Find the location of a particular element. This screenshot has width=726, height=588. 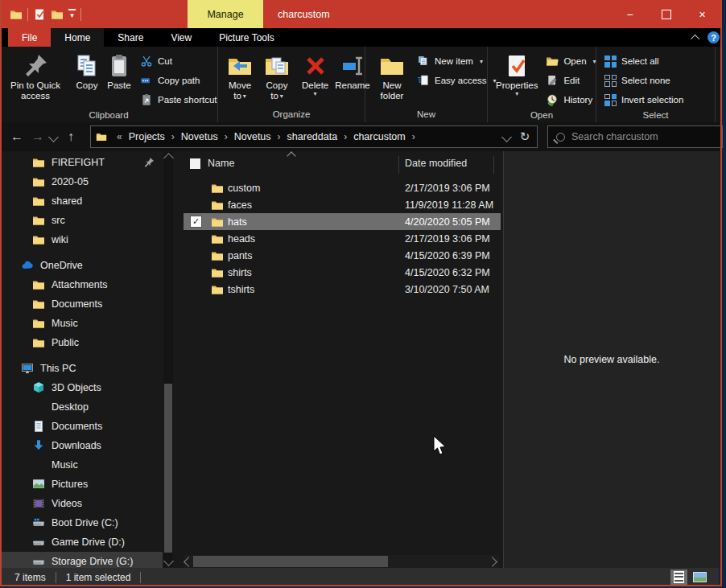

qat-customize-dropdown-icon: ▾ is located at coordinates (72, 14).